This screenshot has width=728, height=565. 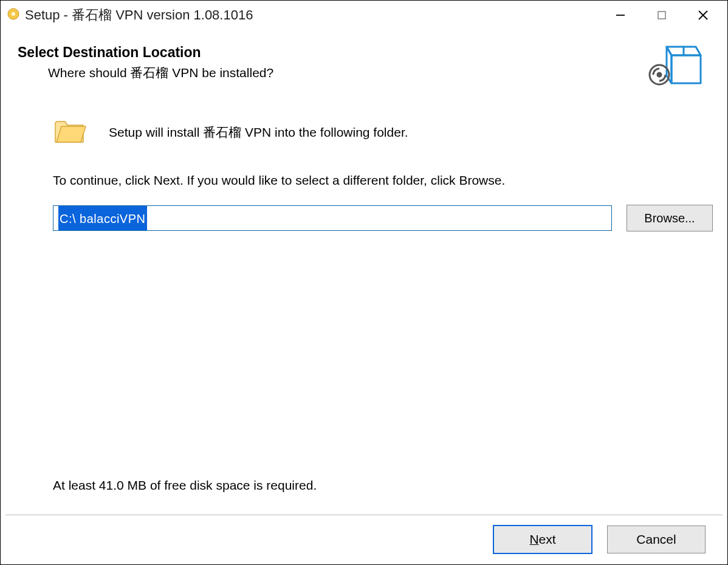 I want to click on window-title: Setup - 番石榴 VPN version 1.08.1016, so click(x=139, y=15).